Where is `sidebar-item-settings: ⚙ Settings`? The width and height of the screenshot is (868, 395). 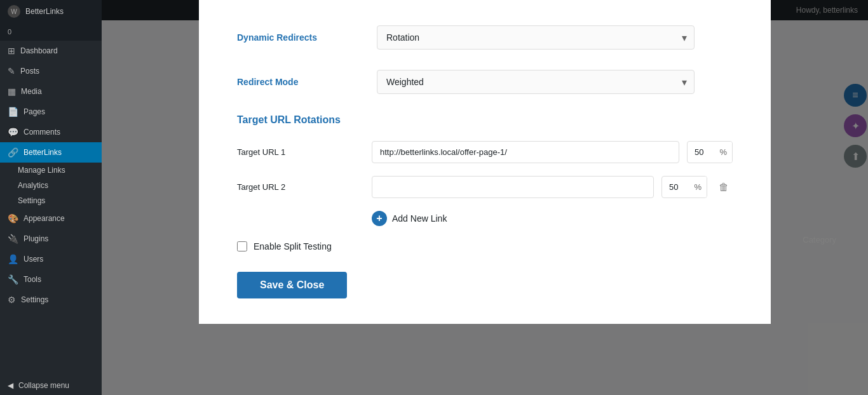
sidebar-item-settings: ⚙ Settings is located at coordinates (51, 300).